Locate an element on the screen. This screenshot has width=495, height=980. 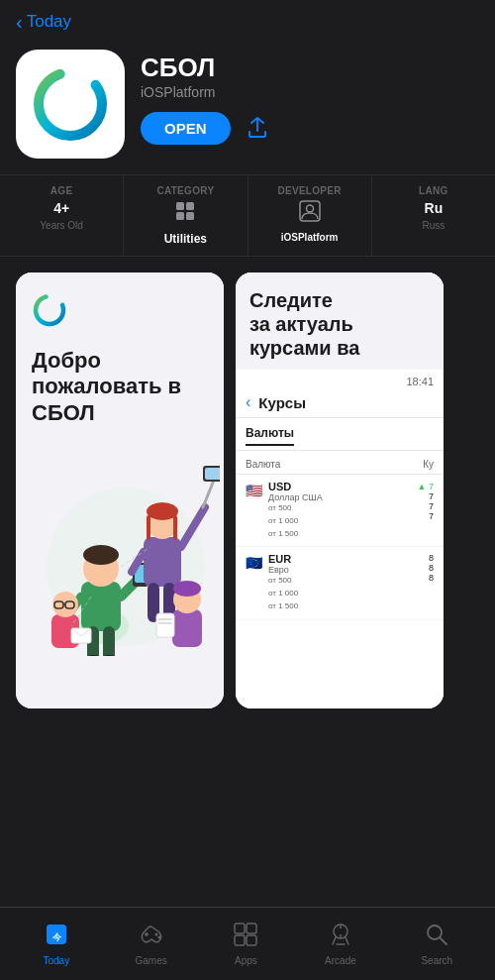
ss2-table-header: Валюта Ку is located at coordinates (340, 465).